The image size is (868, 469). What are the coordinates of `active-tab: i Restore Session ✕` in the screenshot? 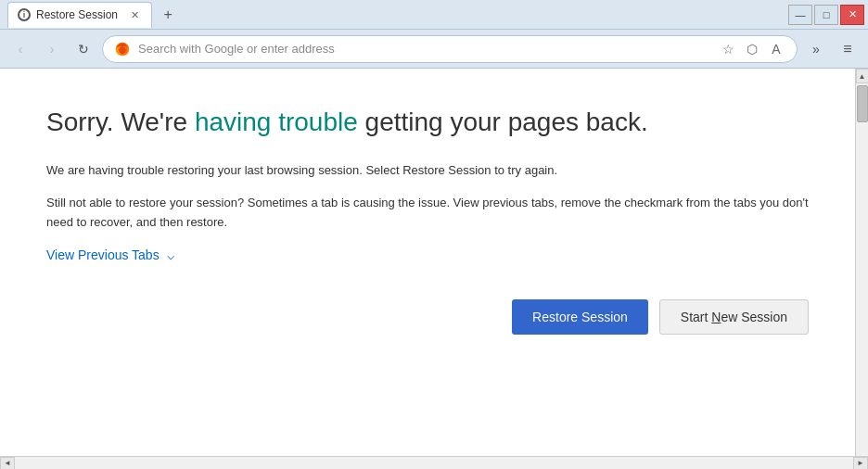 It's located at (80, 15).